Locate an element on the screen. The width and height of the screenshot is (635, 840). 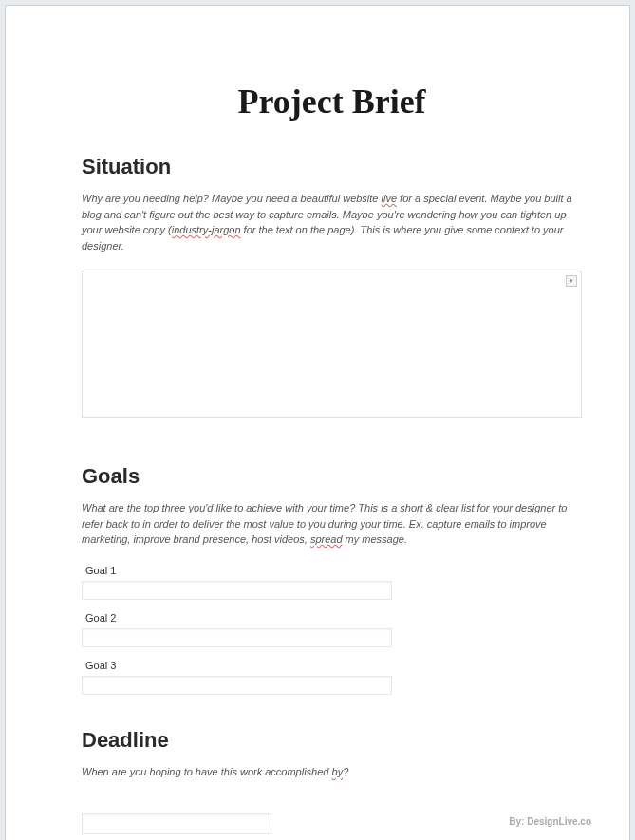
deadline-desc-text: When are you hoping to have this work ac… is located at coordinates (207, 772).